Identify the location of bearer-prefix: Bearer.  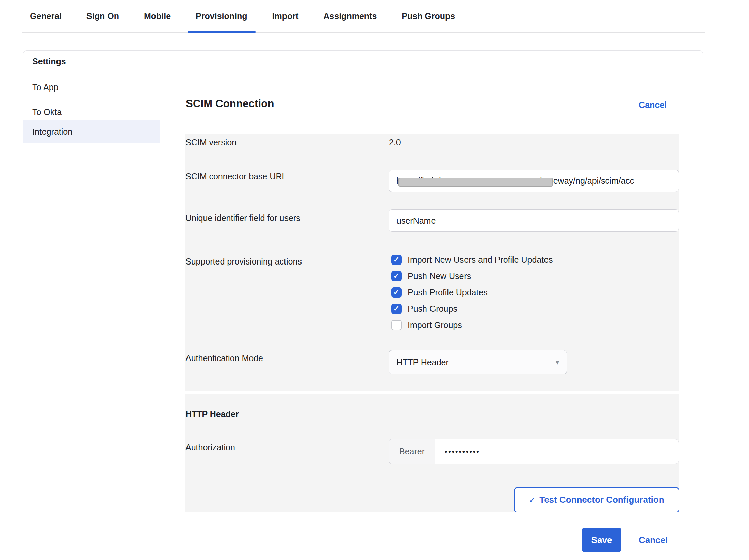
(412, 451).